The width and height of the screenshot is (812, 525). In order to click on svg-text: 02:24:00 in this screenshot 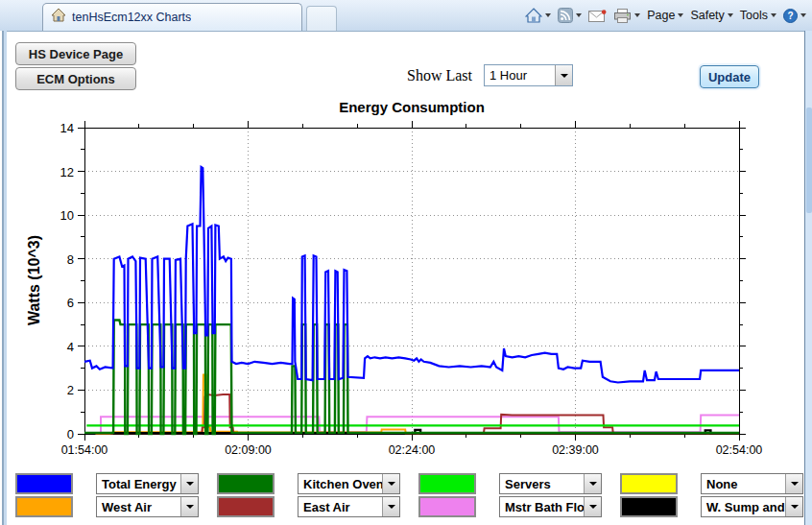, I will do `click(413, 450)`.